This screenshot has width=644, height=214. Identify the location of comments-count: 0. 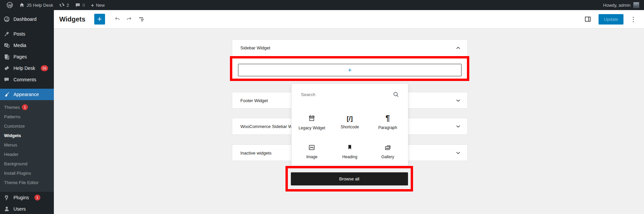
(83, 5).